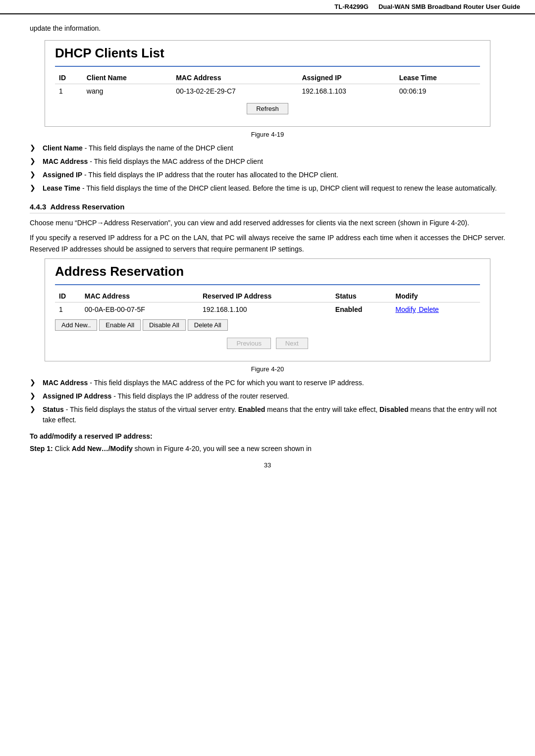  I want to click on step1-text2: shown in Figure 4-20, you will see a new…, so click(222, 449).